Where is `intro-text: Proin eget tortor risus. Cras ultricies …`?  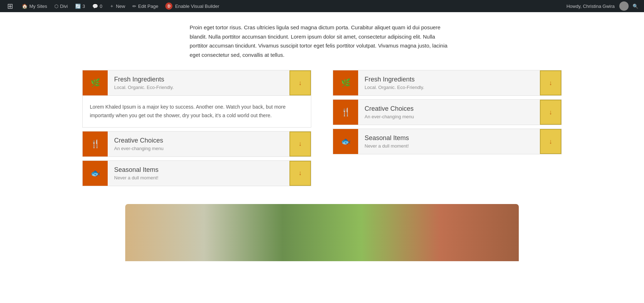 intro-text: Proin eget tortor risus. Cras ultricies … is located at coordinates (322, 41).